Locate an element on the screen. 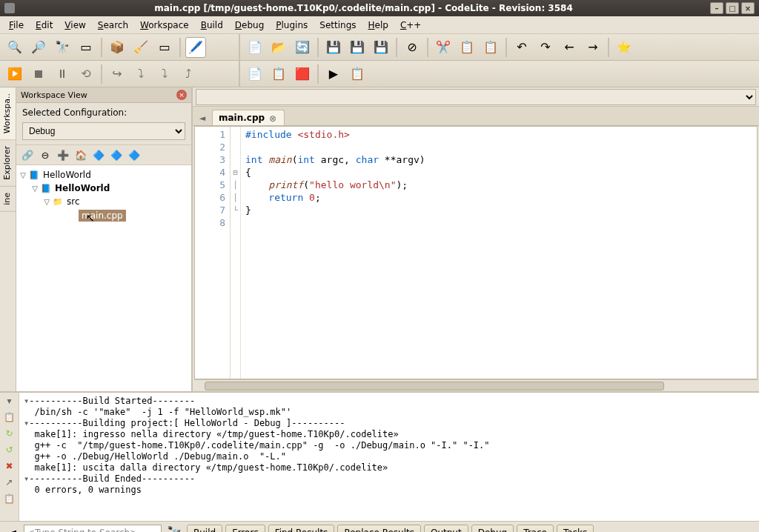 Image resolution: width=759 pixels, height=532 pixels. out-clear-icon: ▾ is located at coordinates (10, 402).